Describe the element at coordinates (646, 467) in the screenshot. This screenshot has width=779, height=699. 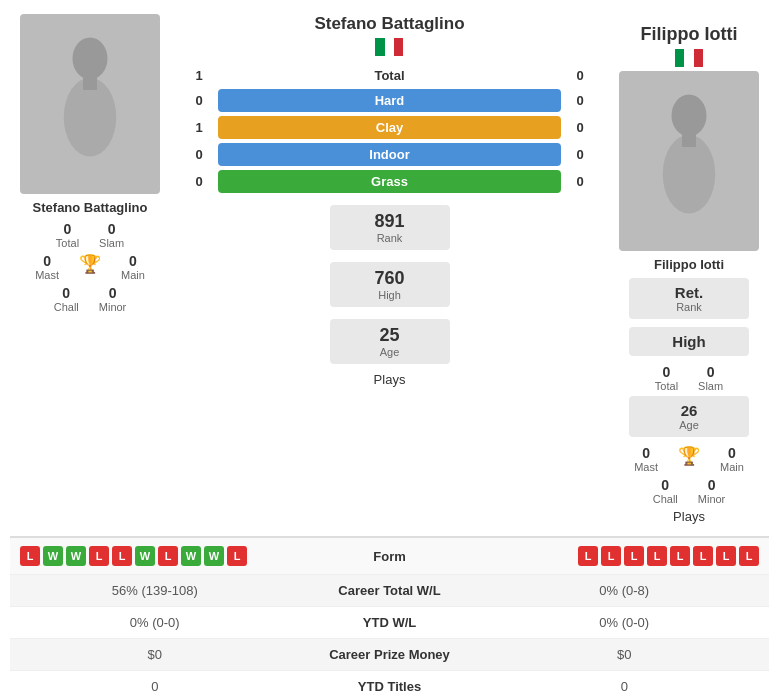
I see `player2-mast-label: Mast` at that location.